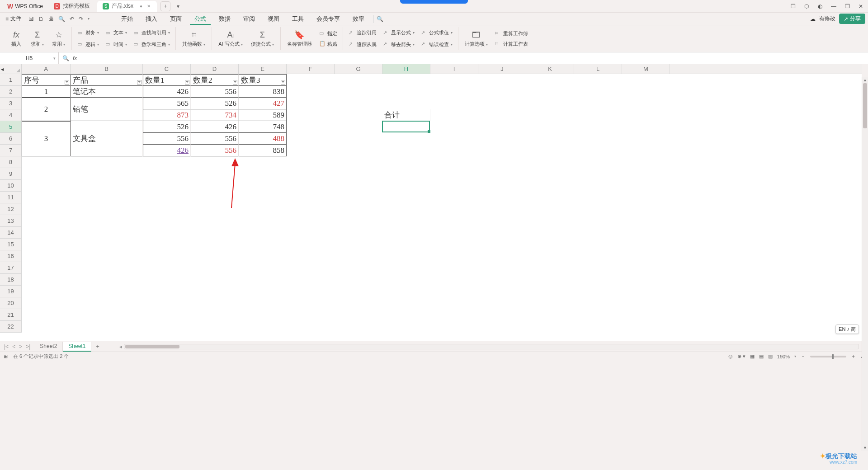 The width and height of the screenshot is (868, 470). What do you see at coordinates (406, 69) in the screenshot?
I see `column-header: H` at bounding box center [406, 69].